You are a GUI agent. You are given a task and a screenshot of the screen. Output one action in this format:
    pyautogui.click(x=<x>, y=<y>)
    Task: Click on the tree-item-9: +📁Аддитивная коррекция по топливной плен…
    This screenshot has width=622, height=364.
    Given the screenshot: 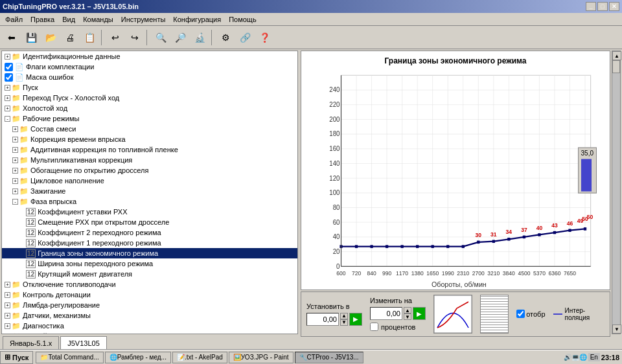 What is the action you would take?
    pyautogui.click(x=150, y=150)
    